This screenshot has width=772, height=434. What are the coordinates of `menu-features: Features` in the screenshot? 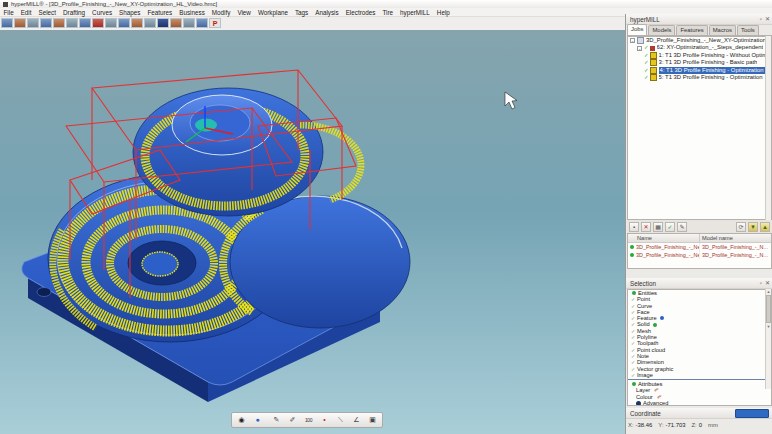 It's located at (160, 12).